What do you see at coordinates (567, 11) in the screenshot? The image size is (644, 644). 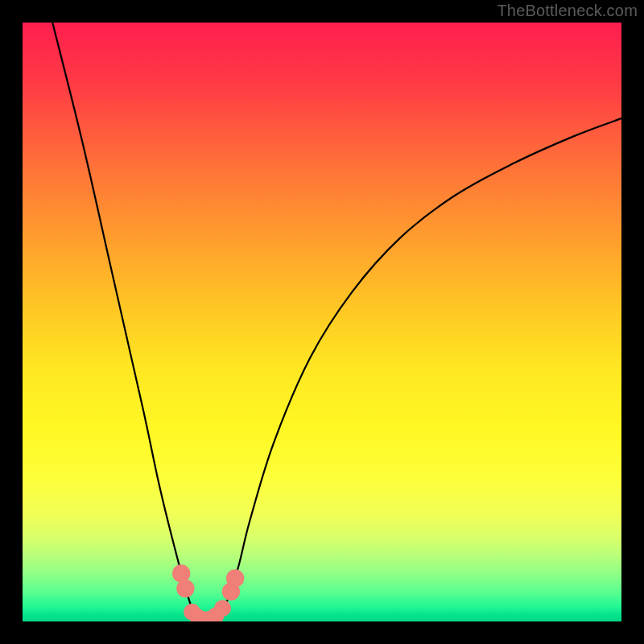 I see `watermark-text: TheBottleneck.com` at bounding box center [567, 11].